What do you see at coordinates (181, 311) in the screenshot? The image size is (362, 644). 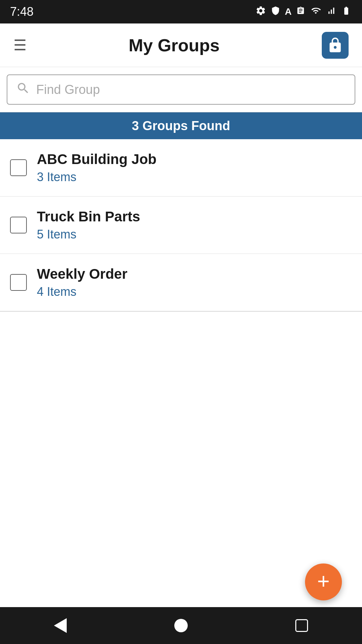 I see `list-bottom-divider` at bounding box center [181, 311].